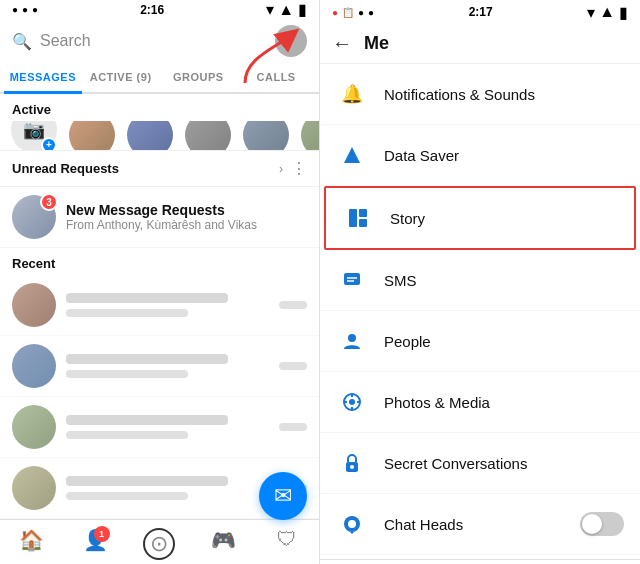  I want to click on nav-people: 👤 1, so click(96, 544).